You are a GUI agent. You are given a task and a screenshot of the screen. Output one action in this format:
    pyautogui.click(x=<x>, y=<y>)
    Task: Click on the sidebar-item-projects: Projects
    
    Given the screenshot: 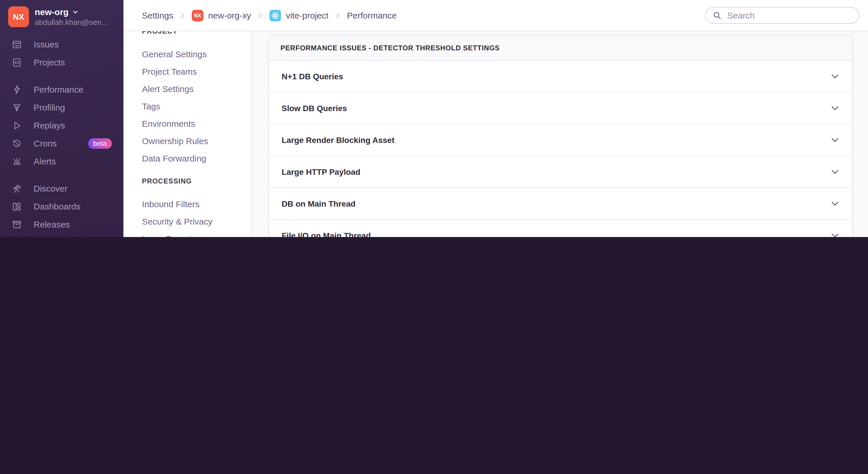 What is the action you would take?
    pyautogui.click(x=62, y=62)
    